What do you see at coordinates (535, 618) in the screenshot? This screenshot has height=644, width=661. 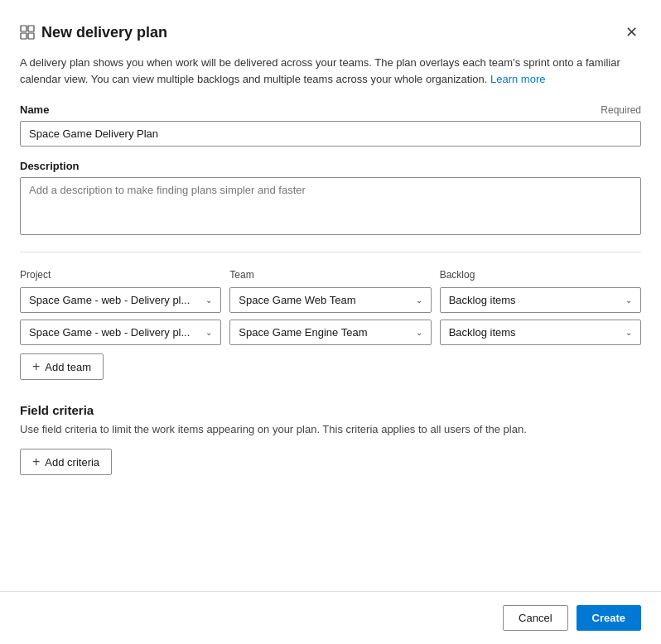 I see `cancel-button: Cancel` at bounding box center [535, 618].